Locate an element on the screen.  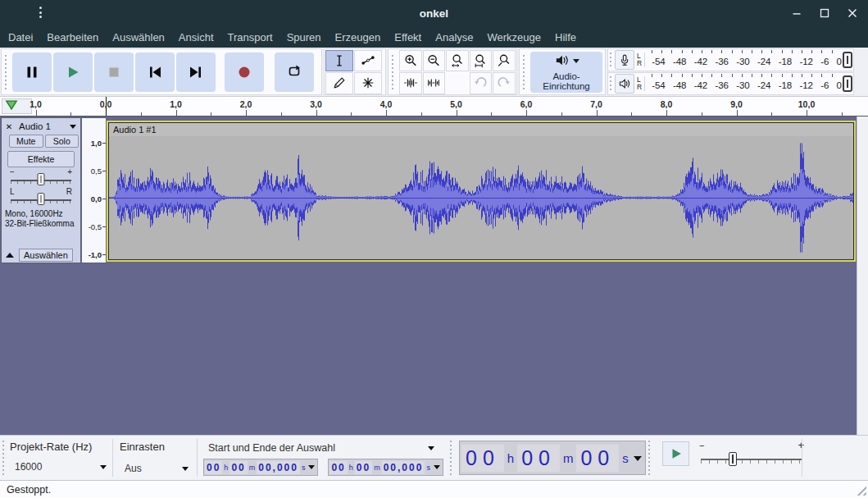
track-close-button: ✕ is located at coordinates (9, 126).